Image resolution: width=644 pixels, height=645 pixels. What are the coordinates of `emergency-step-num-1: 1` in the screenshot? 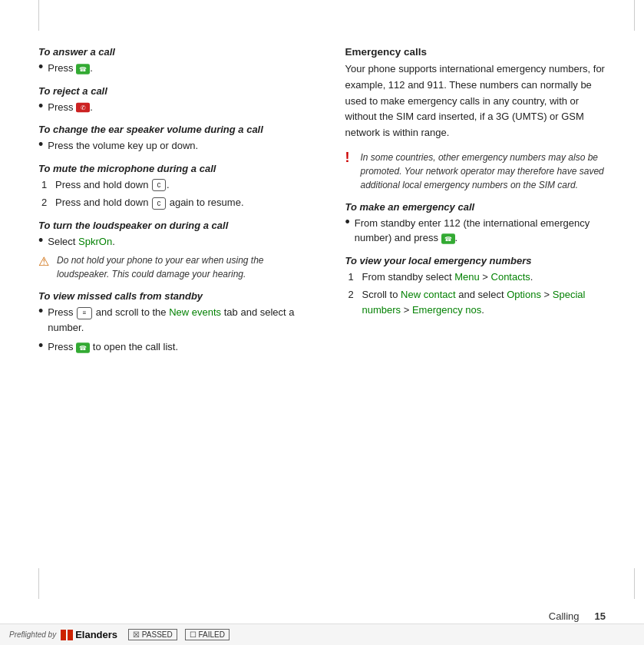 It's located at (352, 277).